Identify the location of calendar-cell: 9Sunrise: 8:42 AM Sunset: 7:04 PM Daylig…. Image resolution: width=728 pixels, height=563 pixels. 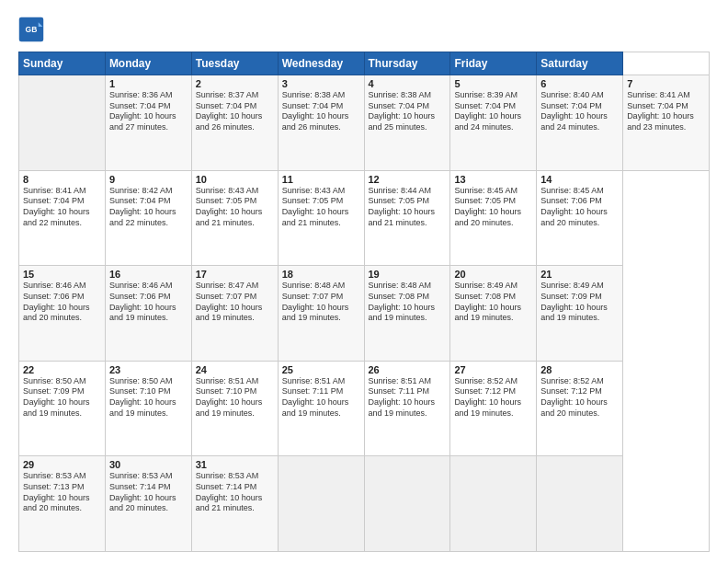
(148, 218).